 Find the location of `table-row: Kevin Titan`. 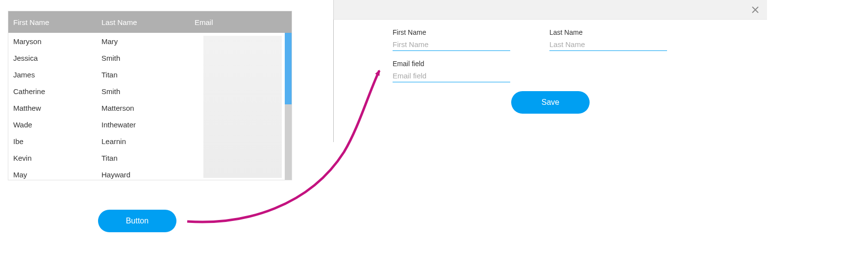

table-row: Kevin Titan is located at coordinates (150, 158).